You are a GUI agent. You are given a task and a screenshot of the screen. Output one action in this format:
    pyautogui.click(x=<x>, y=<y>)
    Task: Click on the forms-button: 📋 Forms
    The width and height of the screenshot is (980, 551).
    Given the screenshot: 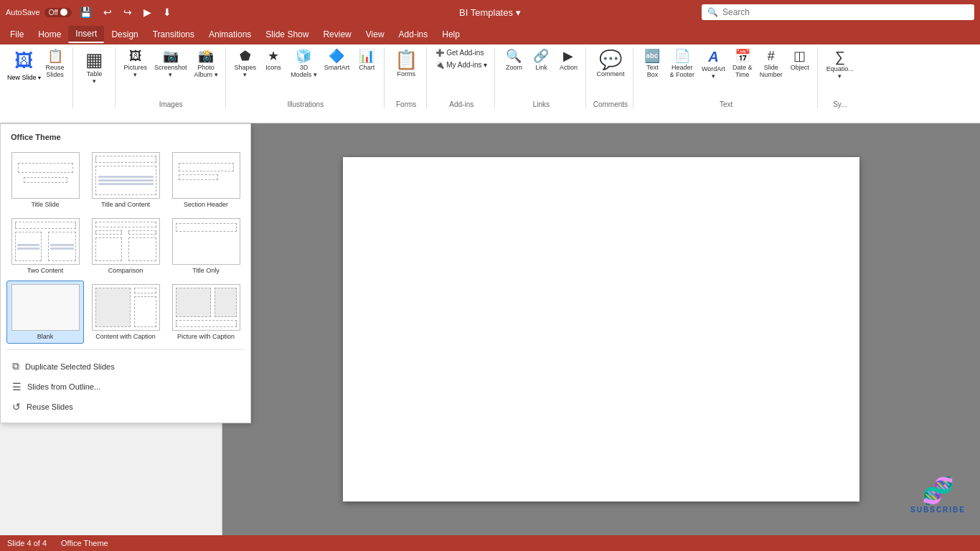 What is the action you would take?
    pyautogui.click(x=406, y=64)
    